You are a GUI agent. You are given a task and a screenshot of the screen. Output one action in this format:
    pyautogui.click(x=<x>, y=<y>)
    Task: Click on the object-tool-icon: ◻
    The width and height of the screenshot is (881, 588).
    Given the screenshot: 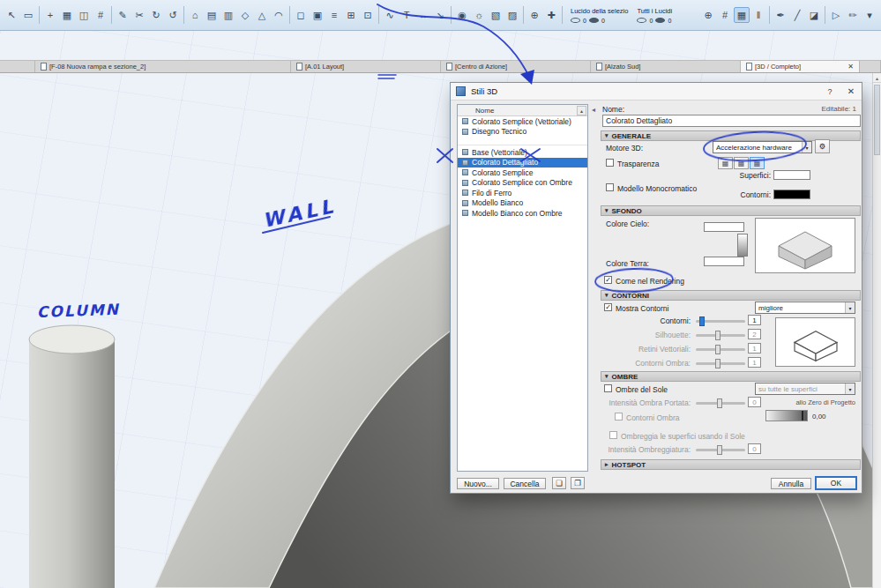 What is the action you would take?
    pyautogui.click(x=301, y=15)
    